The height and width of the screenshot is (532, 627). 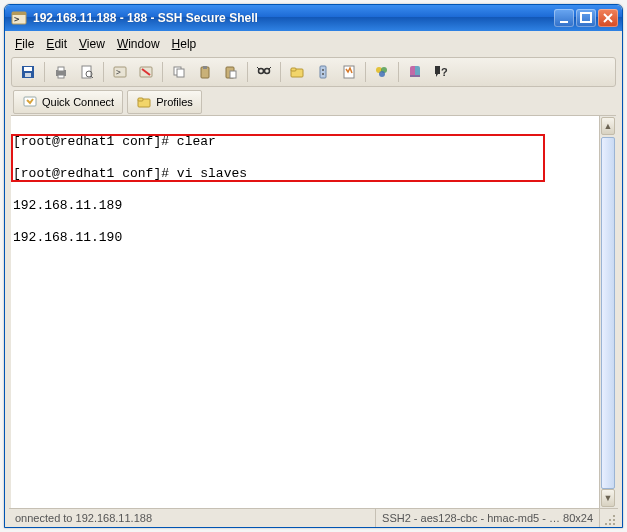 I want to click on print-preview-button, so click(x=87, y=72).